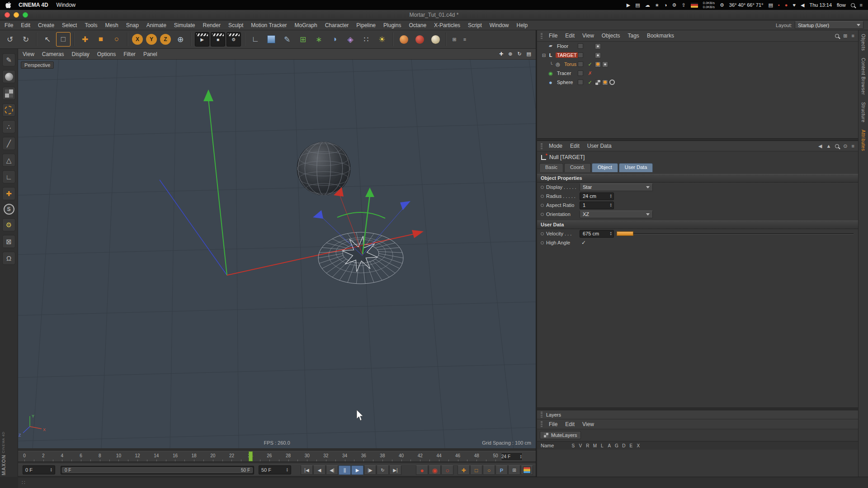  Describe the element at coordinates (420, 39) in the screenshot. I see `octane-ball-button` at that location.